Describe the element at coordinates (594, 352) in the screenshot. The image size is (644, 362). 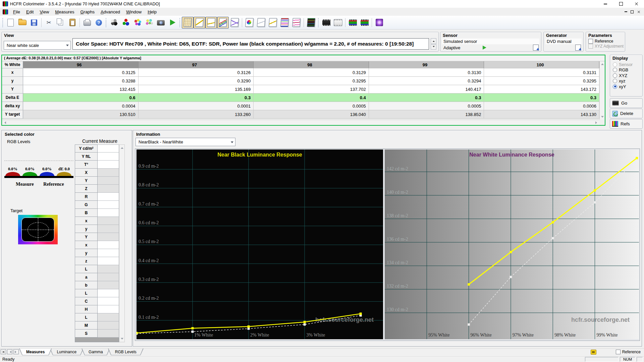
I see `notification-icon` at that location.